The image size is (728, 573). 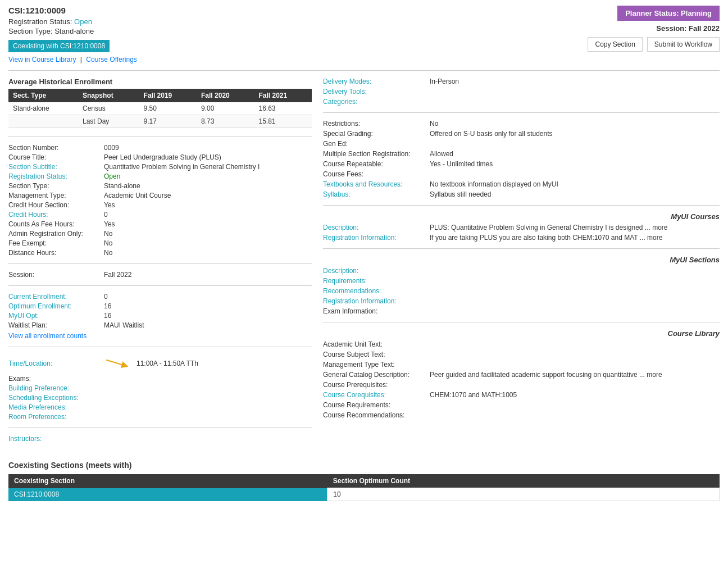 What do you see at coordinates (43, 60) in the screenshot?
I see `view-course-library-link: View in Course Library` at bounding box center [43, 60].